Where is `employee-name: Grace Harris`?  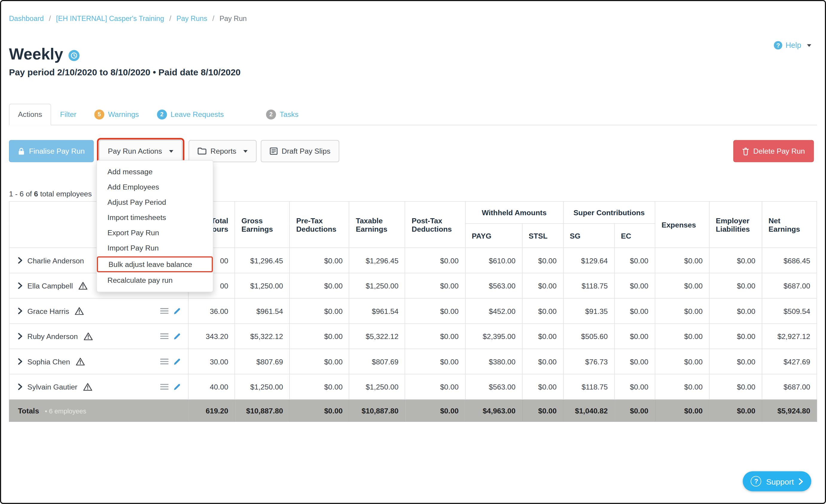
employee-name: Grace Harris is located at coordinates (48, 311).